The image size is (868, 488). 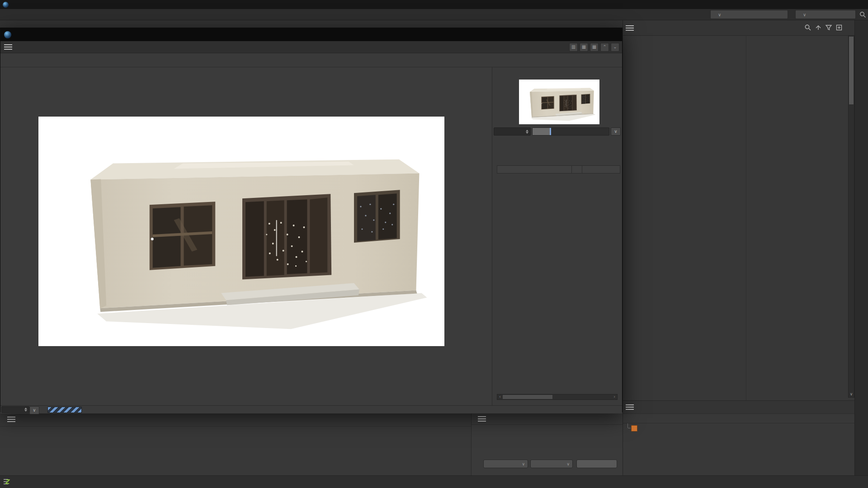 I want to click on menubar-right: ∨ ∨, so click(x=787, y=14).